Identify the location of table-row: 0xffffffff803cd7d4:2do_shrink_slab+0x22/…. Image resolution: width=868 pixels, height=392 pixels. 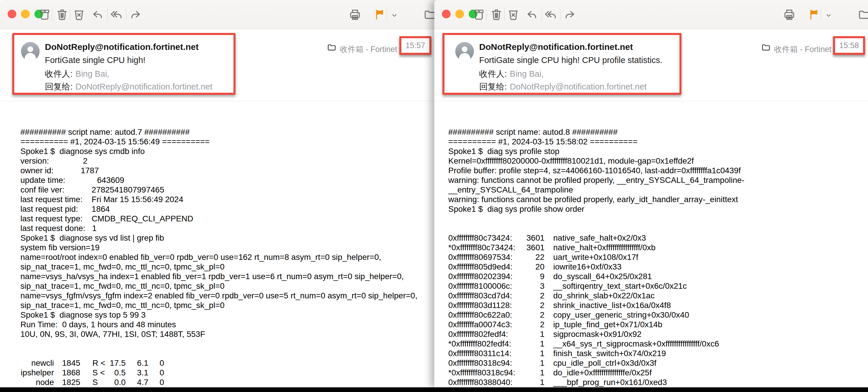
(658, 296).